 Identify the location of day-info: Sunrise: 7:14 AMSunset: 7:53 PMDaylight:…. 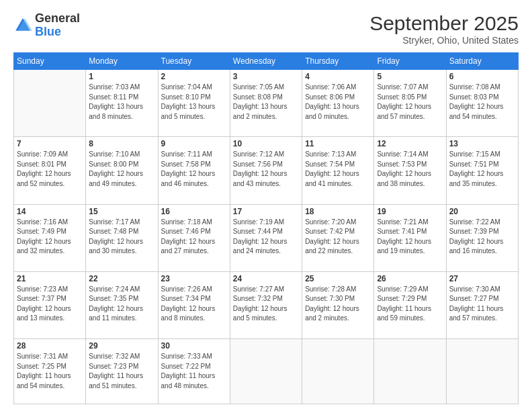
(410, 169).